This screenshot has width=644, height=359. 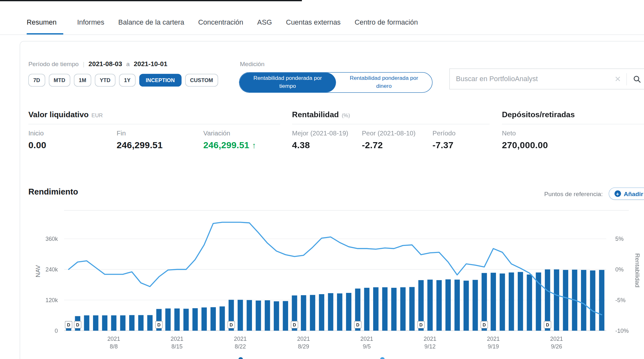 I want to click on toggle-money-weighted: Rentabilidad ponderada por dinero, so click(x=384, y=82).